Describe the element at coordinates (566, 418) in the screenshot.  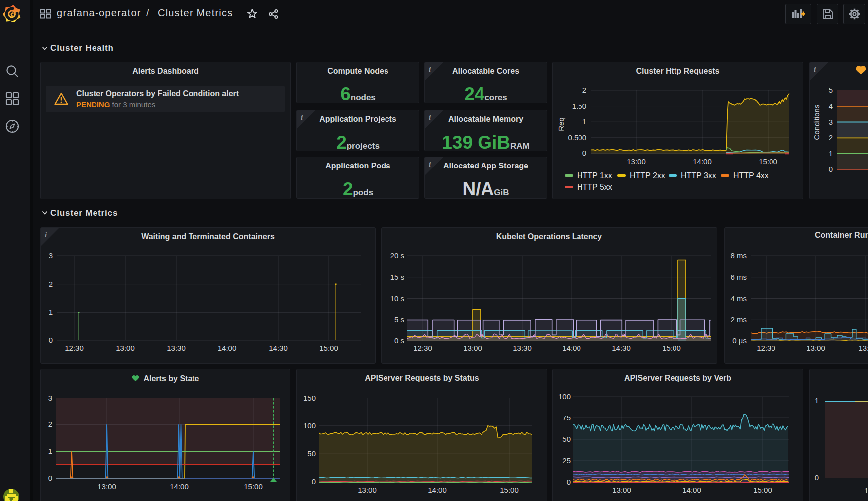
I see `svg-text: 75` at that location.